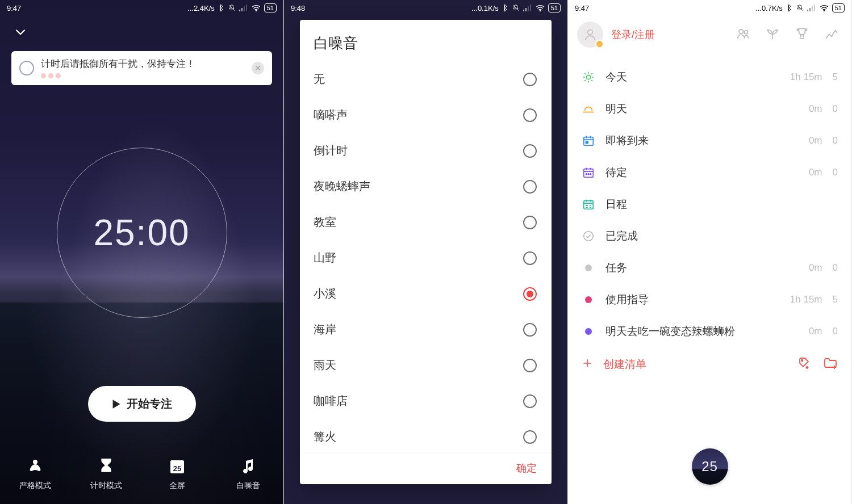 This screenshot has width=852, height=504. Describe the element at coordinates (710, 141) in the screenshot. I see `list-item: 即将到来0m0` at that location.